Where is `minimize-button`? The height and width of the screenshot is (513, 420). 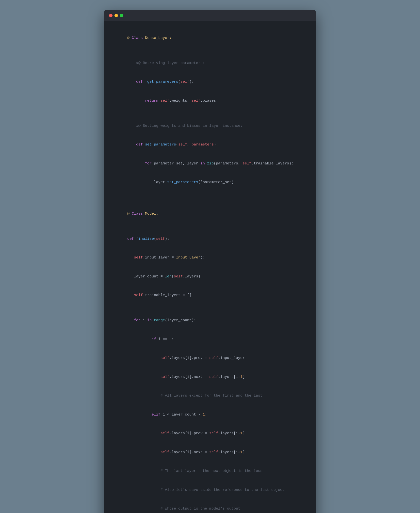
minimize-button is located at coordinates (116, 16).